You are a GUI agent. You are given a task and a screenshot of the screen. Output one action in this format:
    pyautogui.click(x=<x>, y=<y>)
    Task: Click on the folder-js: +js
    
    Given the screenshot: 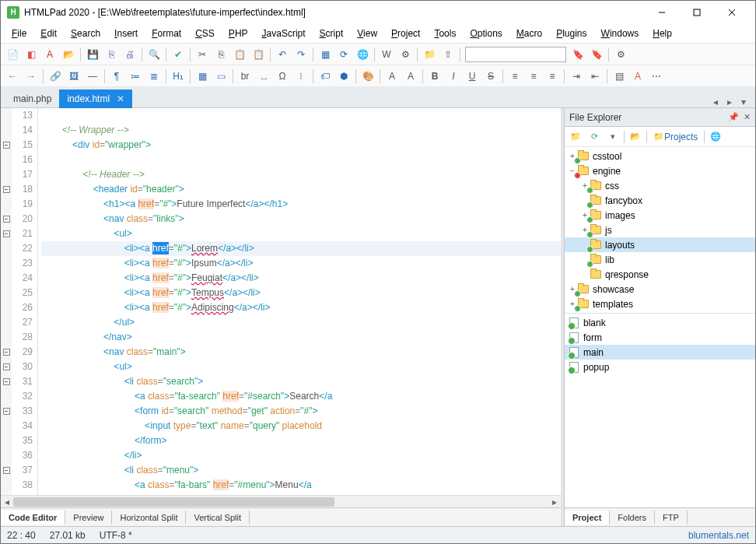 What is the action you would take?
    pyautogui.click(x=660, y=230)
    